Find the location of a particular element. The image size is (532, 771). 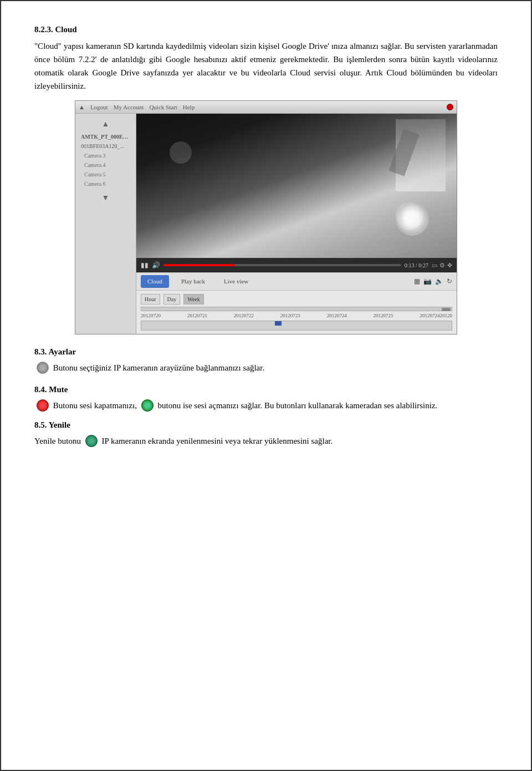

section-85-content: Yenile butonu IP kameranın ekranda yenil… is located at coordinates (266, 442).